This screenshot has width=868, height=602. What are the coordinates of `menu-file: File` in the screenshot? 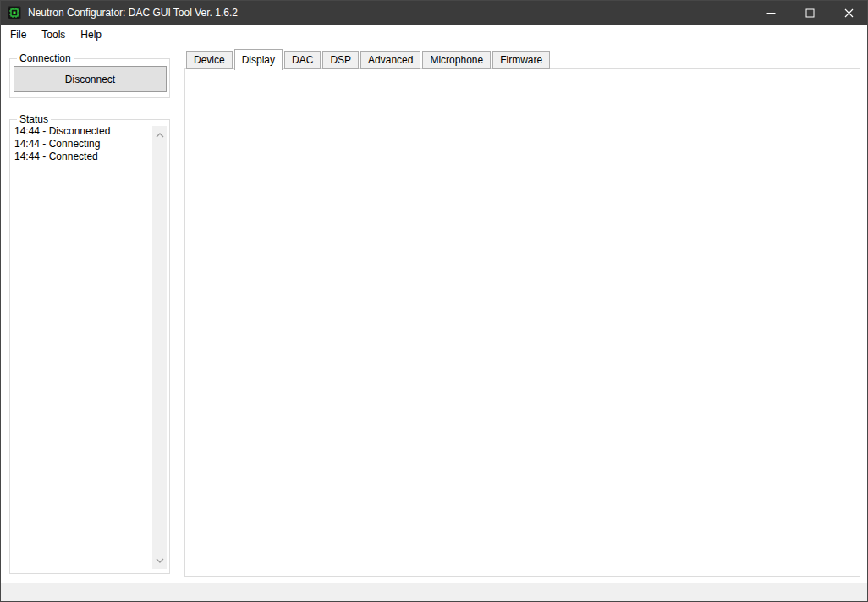 It's located at (19, 35).